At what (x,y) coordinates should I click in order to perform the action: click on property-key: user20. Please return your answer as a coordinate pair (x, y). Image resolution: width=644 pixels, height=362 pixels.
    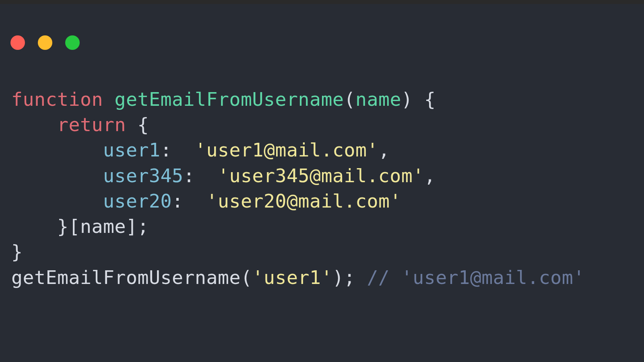
    Looking at the image, I should click on (138, 201).